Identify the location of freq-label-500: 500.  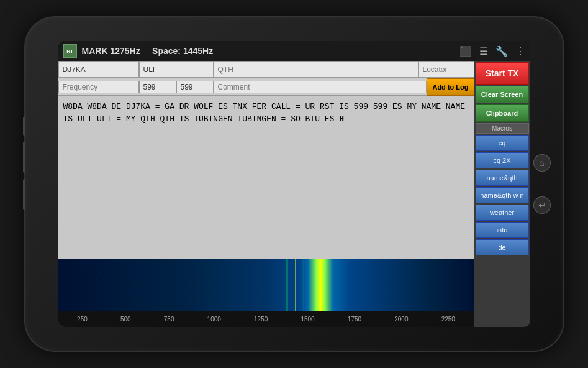
(125, 320).